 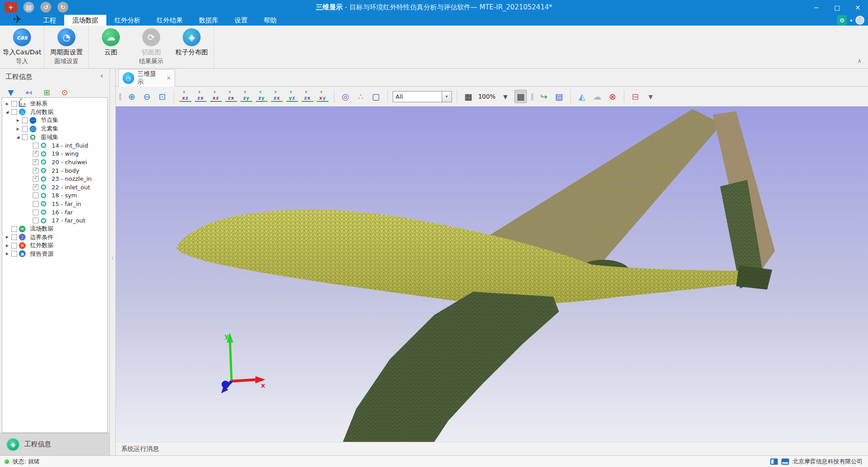 What do you see at coordinates (55, 213) in the screenshot?
I see `tree-item: 16 - far` at bounding box center [55, 213].